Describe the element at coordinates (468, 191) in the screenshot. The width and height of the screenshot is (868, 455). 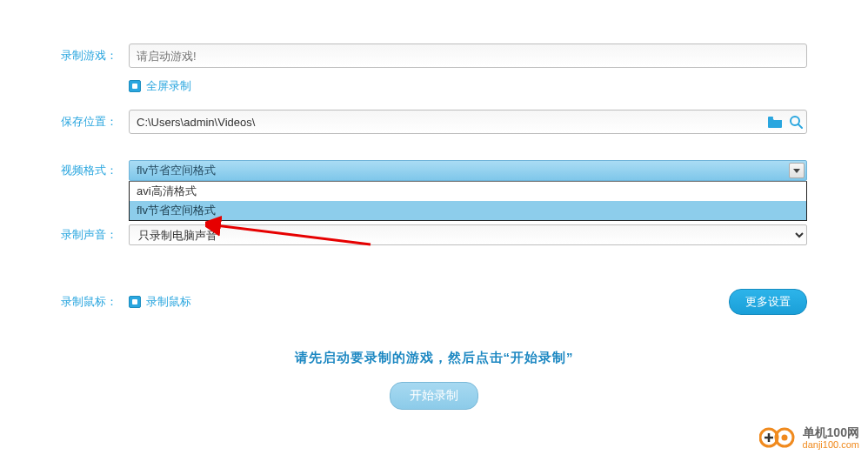
I see `video-format-option-avi: avi高清格式` at that location.